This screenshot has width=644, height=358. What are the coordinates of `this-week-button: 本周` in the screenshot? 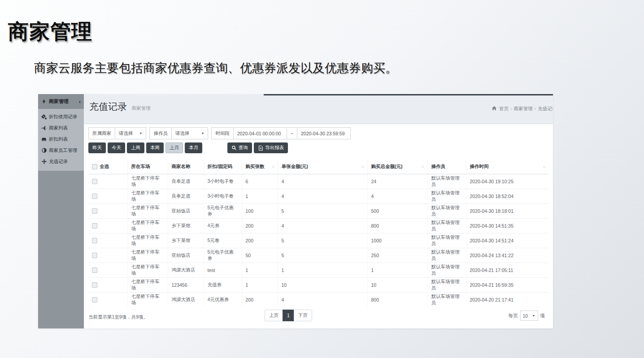 It's located at (155, 148).